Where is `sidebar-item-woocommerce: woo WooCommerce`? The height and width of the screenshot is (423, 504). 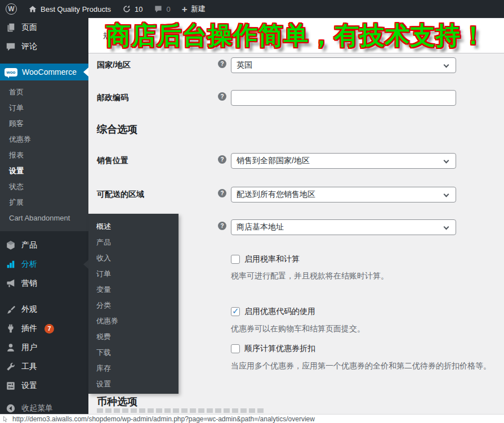
sidebar-item-woocommerce: woo WooCommerce is located at coordinates (44, 72).